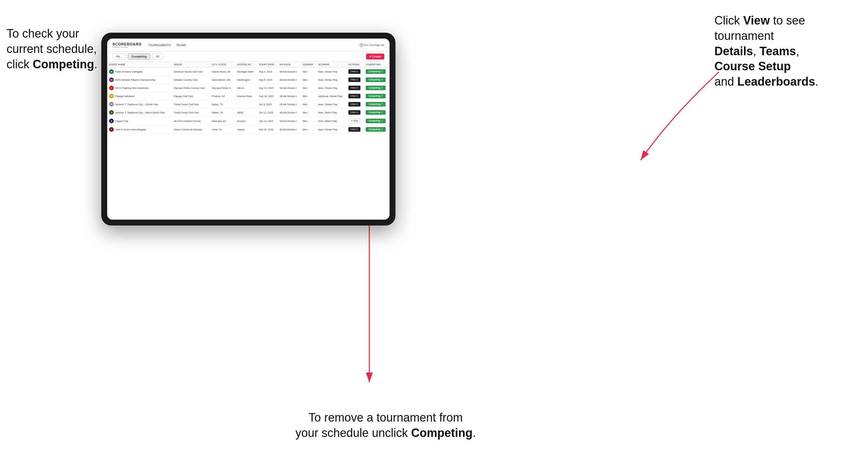 Image resolution: width=868 pixels, height=467 pixels. I want to click on annotation-tl-line3: click, so click(20, 64).